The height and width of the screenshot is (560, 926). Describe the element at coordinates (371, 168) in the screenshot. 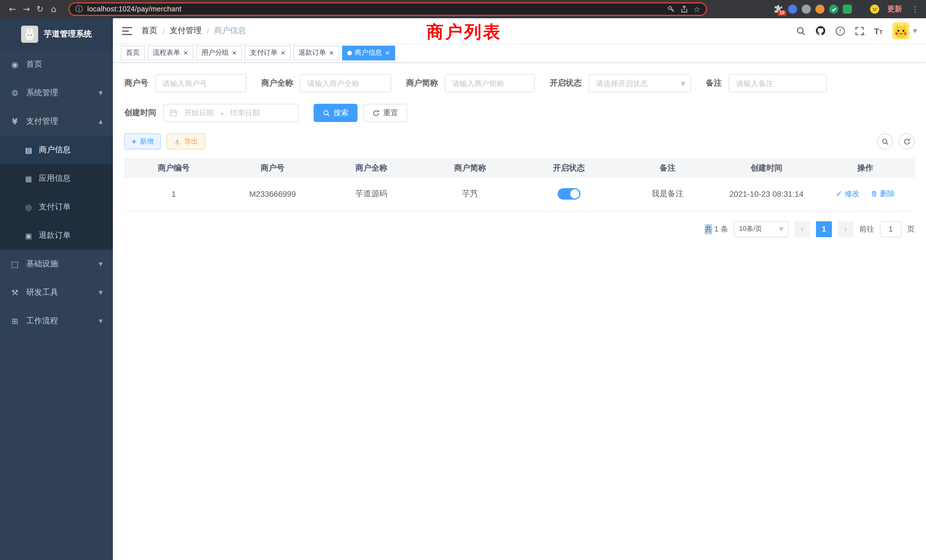

I see `col-header: 商户全称` at that location.